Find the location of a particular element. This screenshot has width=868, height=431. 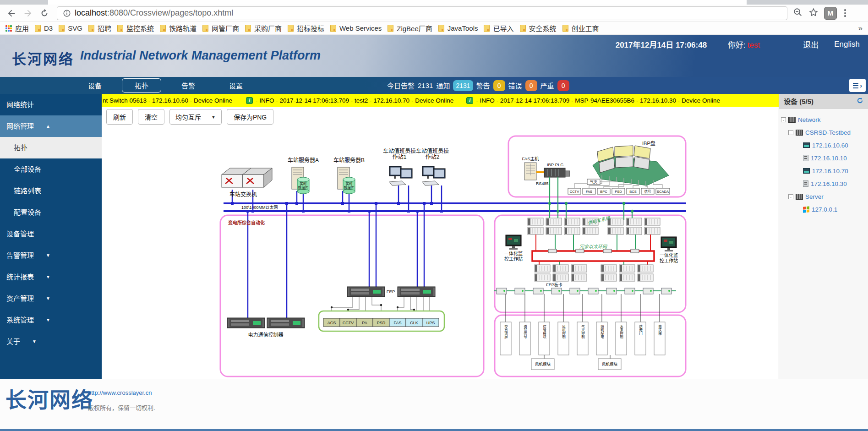

tree-node-localhost: 127.0.0.1 is located at coordinates (824, 209).